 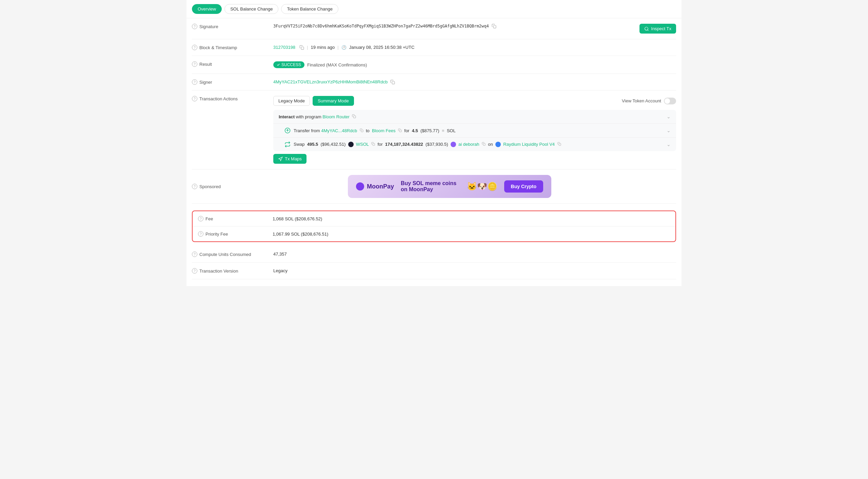 I want to click on swap-amount-out: 174,187,324.43822, so click(x=404, y=144).